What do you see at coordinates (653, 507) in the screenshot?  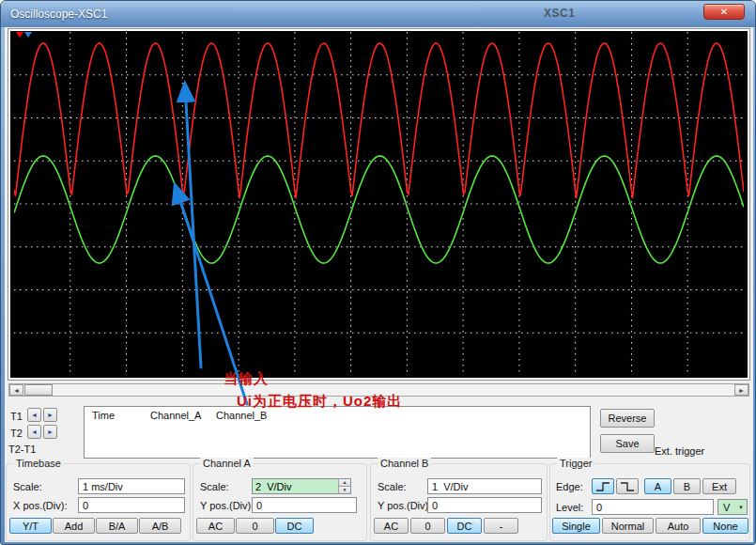 I see `trigger-level-field` at bounding box center [653, 507].